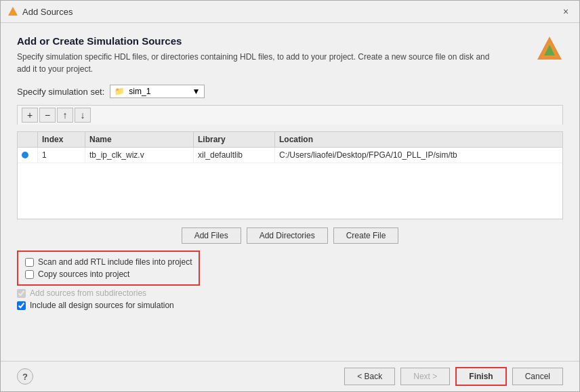  Describe the element at coordinates (28, 155) in the screenshot. I see `row-indicator` at that location.